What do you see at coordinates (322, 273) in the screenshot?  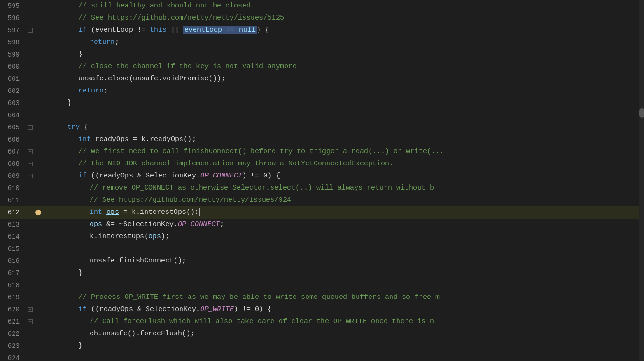 I see `table-row: 617}` at bounding box center [322, 273].